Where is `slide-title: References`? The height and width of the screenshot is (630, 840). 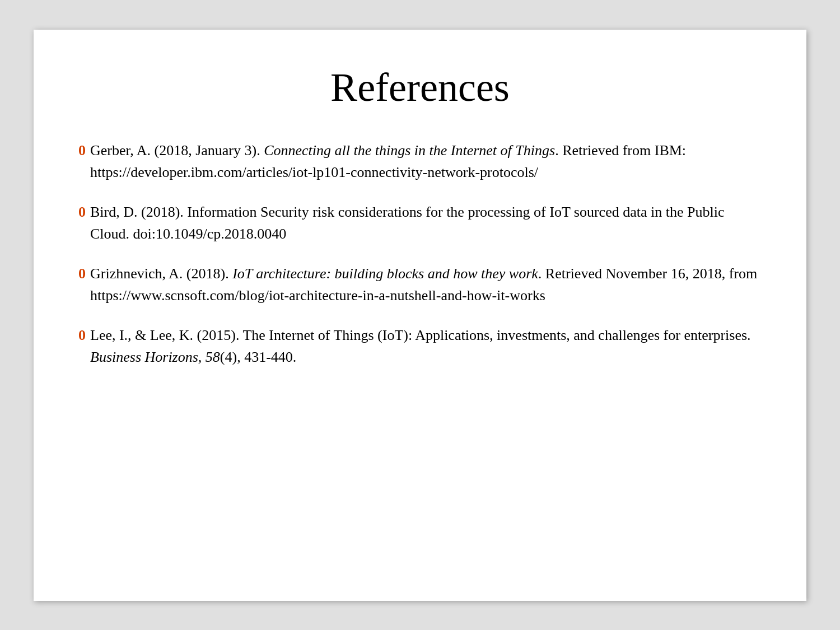 slide-title: References is located at coordinates (420, 87).